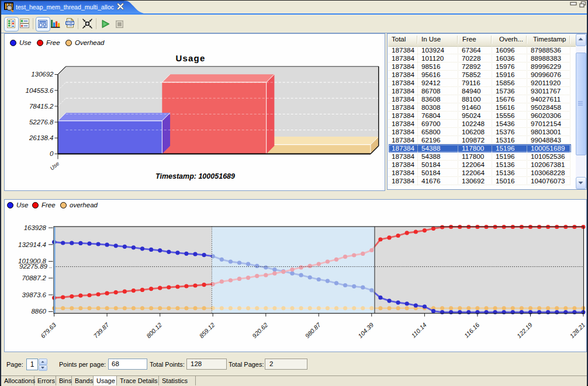 The width and height of the screenshot is (588, 386). I want to click on svg-text: 679.63, so click(48, 331).